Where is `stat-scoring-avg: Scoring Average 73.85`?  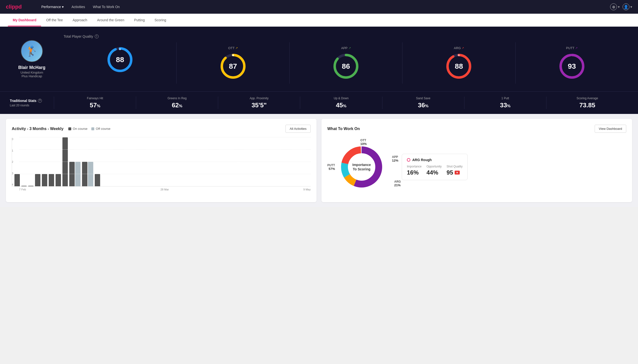 stat-scoring-avg: Scoring Average 73.85 is located at coordinates (587, 103).